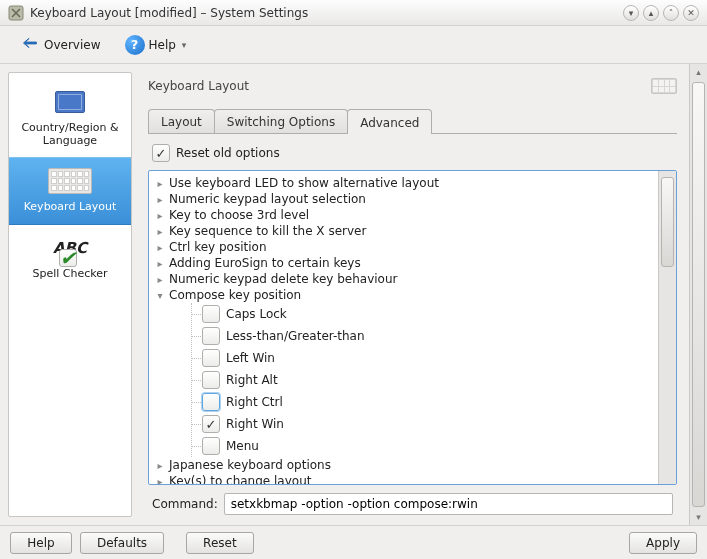 Image resolution: width=707 pixels, height=559 pixels. I want to click on tree-item: Numeric keypad delete key behaviour, so click(404, 279).